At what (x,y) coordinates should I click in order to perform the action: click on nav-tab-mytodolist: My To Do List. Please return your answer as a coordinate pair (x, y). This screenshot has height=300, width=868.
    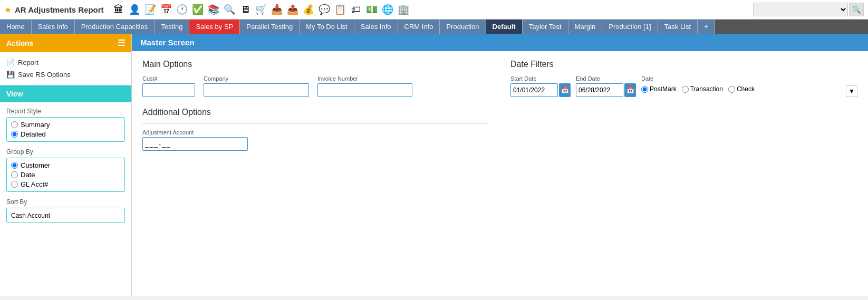
    Looking at the image, I should click on (327, 26).